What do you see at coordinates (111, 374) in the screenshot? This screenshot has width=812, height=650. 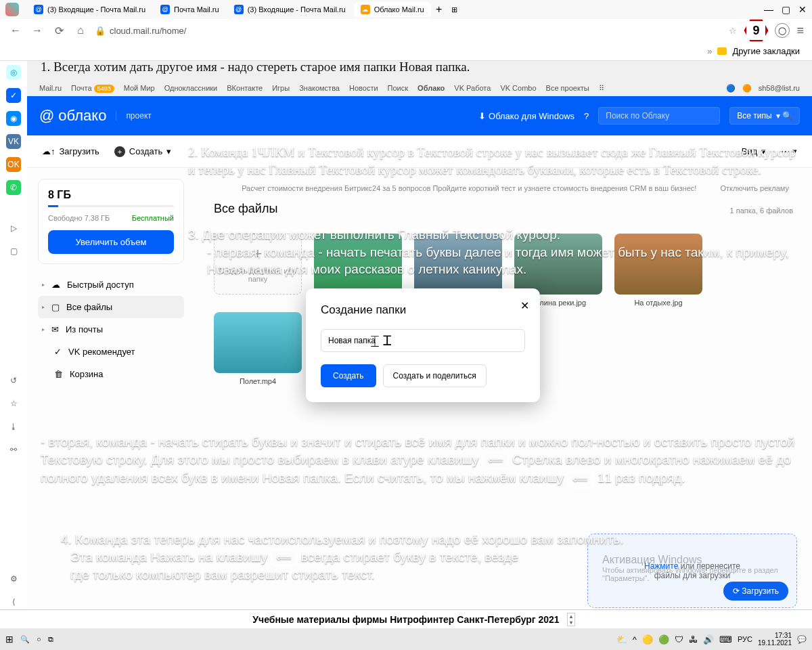 I see `nav-trash: 🗑Корзина` at bounding box center [111, 374].